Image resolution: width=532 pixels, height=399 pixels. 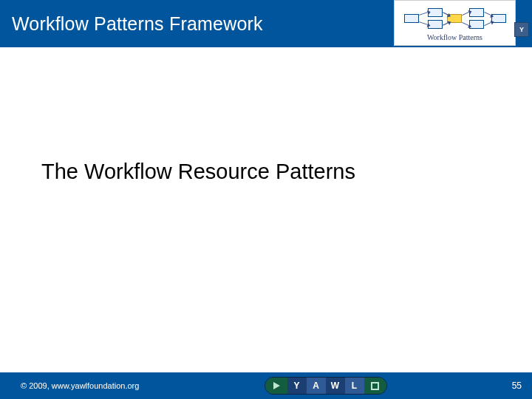 I want to click on workflow-patterns-logo: Workflow Patterns, so click(x=455, y=23).